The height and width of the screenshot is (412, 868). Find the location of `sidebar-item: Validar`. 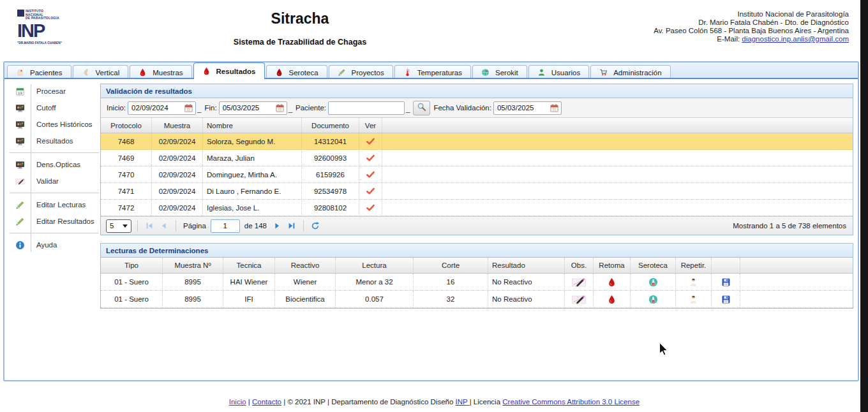

sidebar-item: Validar is located at coordinates (54, 181).